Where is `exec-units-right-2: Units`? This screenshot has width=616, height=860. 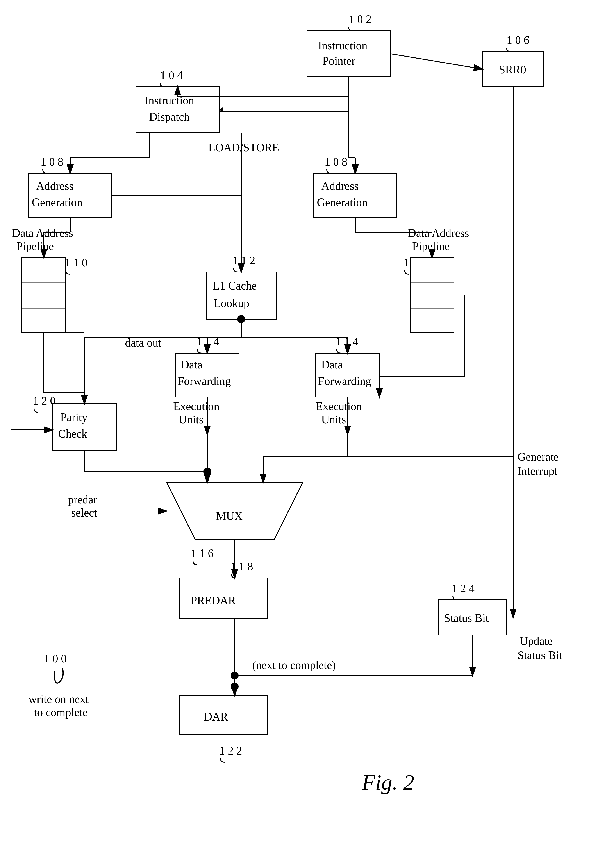 exec-units-right-2: Units is located at coordinates (334, 419).